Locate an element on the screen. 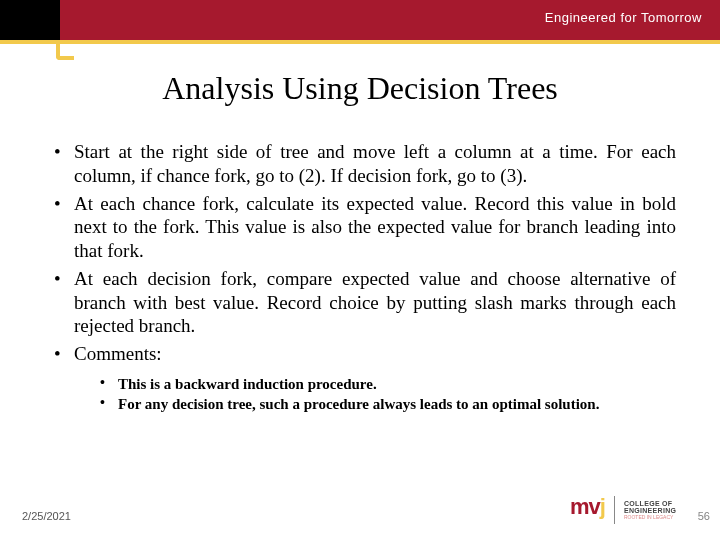  college-logo: mvj COLLEGE OF ENGINEERING ROOTED IN LEG… is located at coordinates (630, 511).